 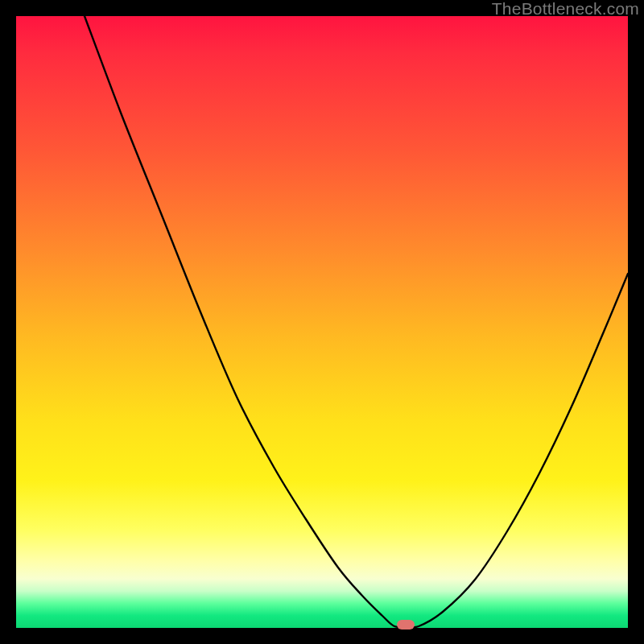 I want to click on minimum-marker, so click(x=406, y=625).